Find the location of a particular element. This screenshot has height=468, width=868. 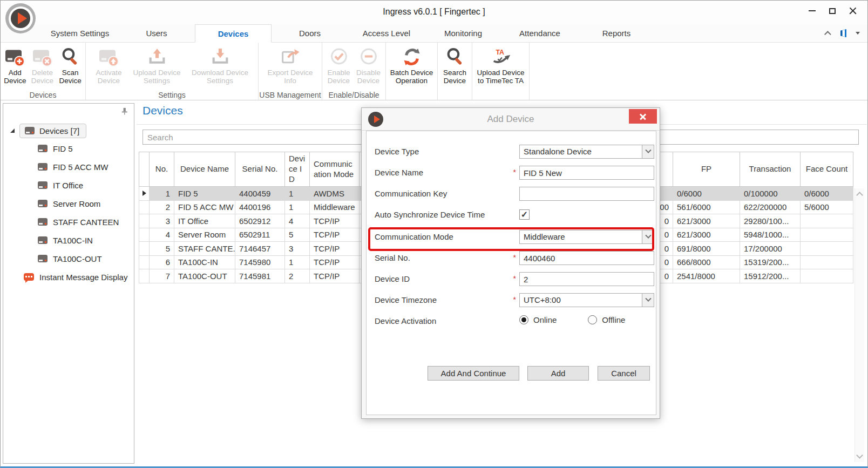

chat-bubble-icon is located at coordinates (29, 277).